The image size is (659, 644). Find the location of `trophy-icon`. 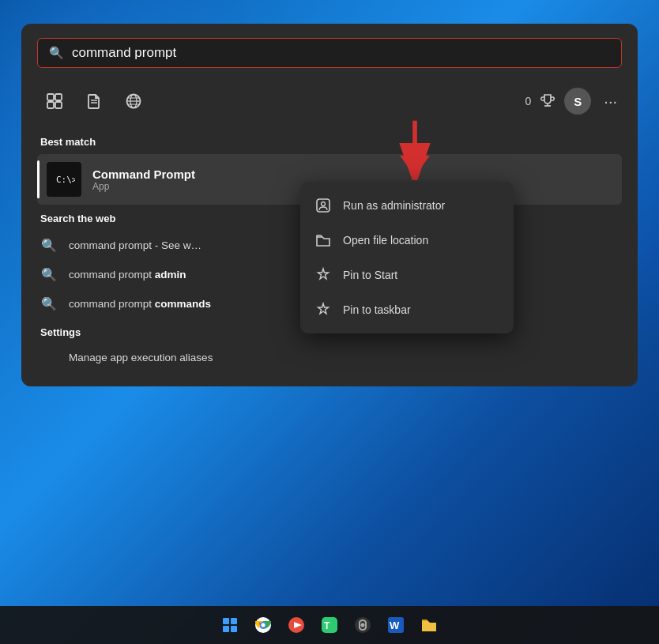

trophy-icon is located at coordinates (548, 101).